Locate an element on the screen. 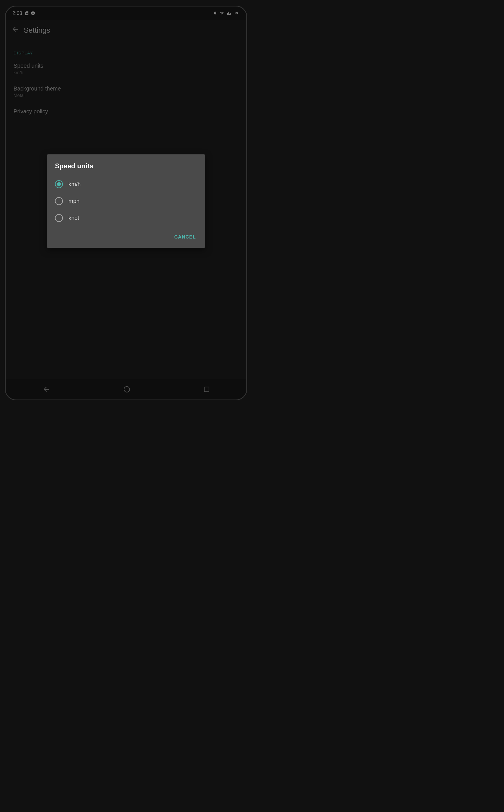 The height and width of the screenshot is (812, 504). radio-kmh-label: km/h is located at coordinates (75, 184).